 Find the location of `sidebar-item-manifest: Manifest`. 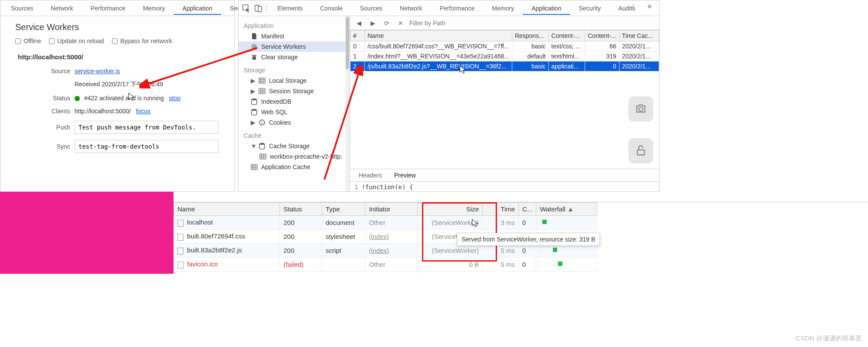

sidebar-item-manifest: Manifest is located at coordinates (294, 36).